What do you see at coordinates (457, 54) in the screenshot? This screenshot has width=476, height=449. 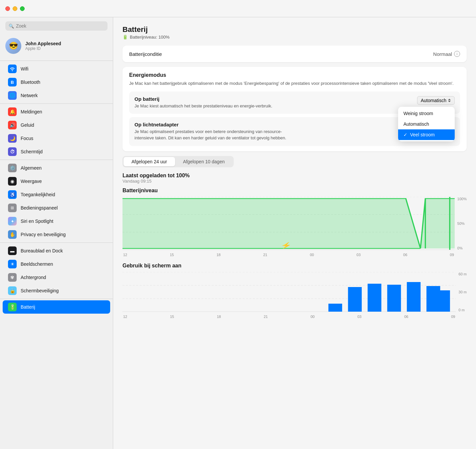 I see `info-icon: i` at bounding box center [457, 54].